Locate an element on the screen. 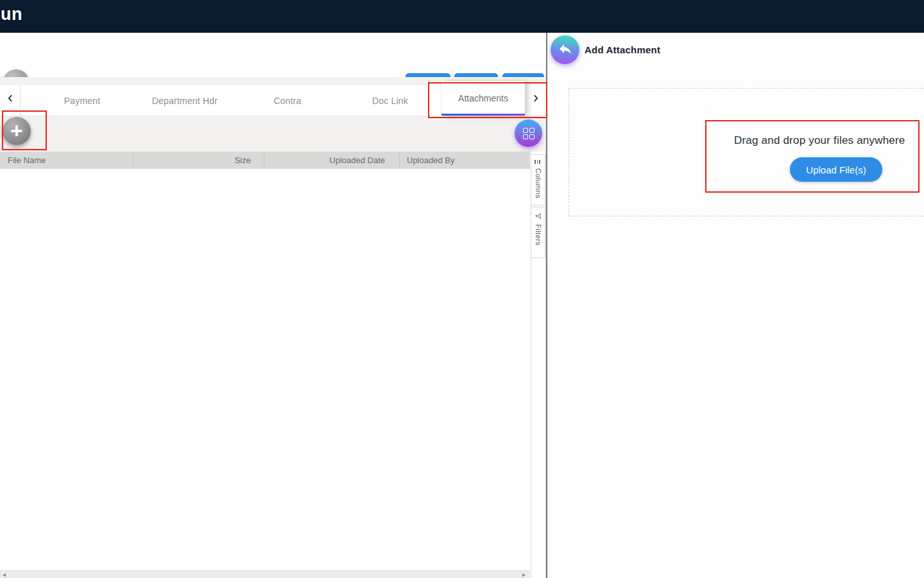 Image resolution: width=924 pixels, height=578 pixels. tabs-scroll-right-button is located at coordinates (536, 99).